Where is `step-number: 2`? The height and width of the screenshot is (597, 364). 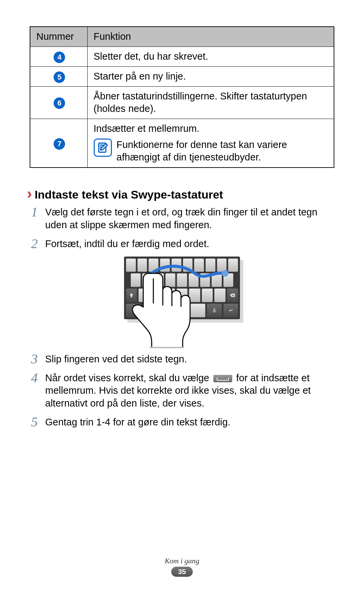
step-number: 2 is located at coordinates (34, 244).